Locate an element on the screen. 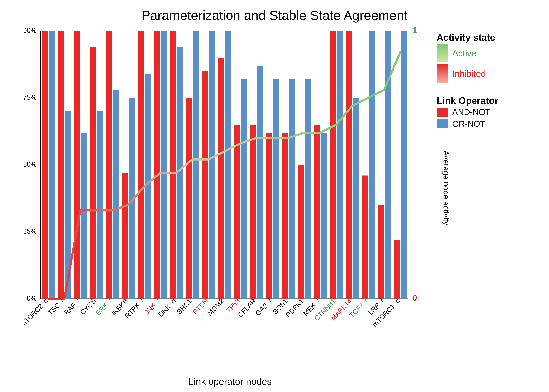  andnot-color-box is located at coordinates (442, 112).